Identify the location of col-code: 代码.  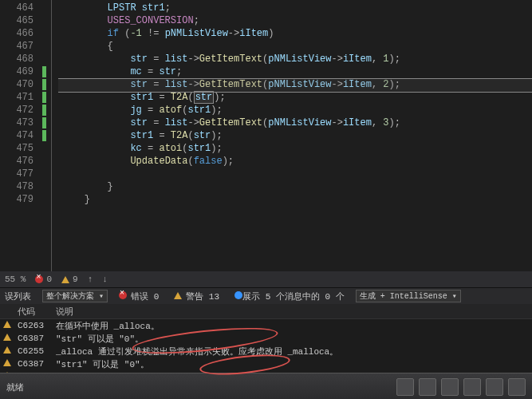
(35, 311).